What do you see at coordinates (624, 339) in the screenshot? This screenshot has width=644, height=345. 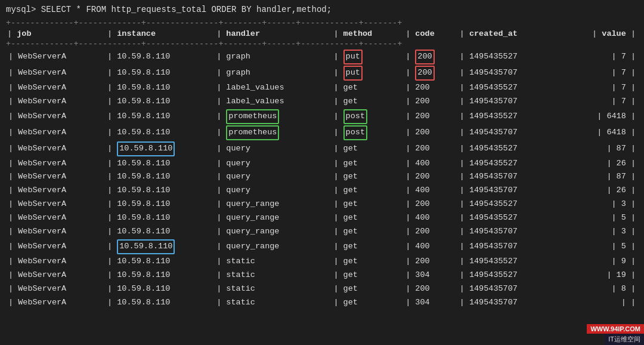 I see `watermark-line2: IT运维空间` at bounding box center [624, 339].